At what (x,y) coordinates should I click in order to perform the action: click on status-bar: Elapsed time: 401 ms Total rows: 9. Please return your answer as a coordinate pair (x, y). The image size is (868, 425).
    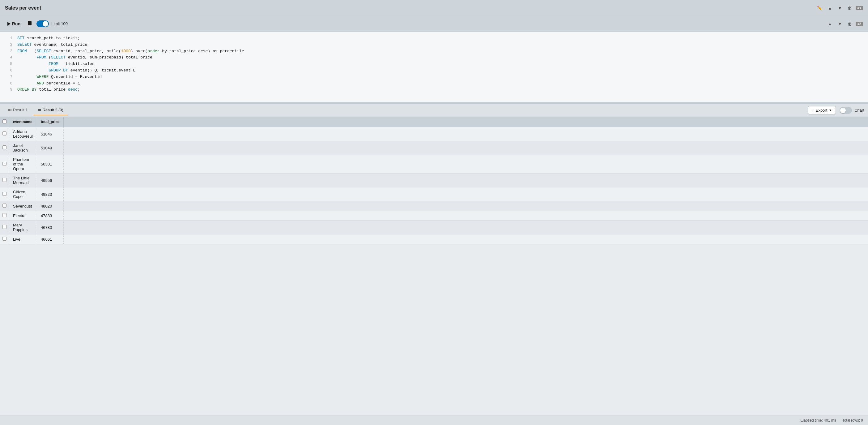
    Looking at the image, I should click on (434, 420).